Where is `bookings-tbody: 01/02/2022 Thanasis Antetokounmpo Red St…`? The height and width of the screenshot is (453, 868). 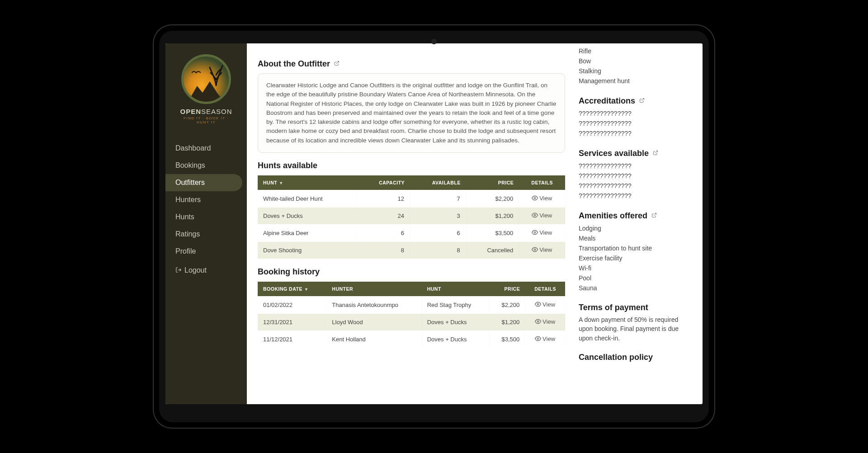 bookings-tbody: 01/02/2022 Thanasis Antetokounmpo Red St… is located at coordinates (411, 322).